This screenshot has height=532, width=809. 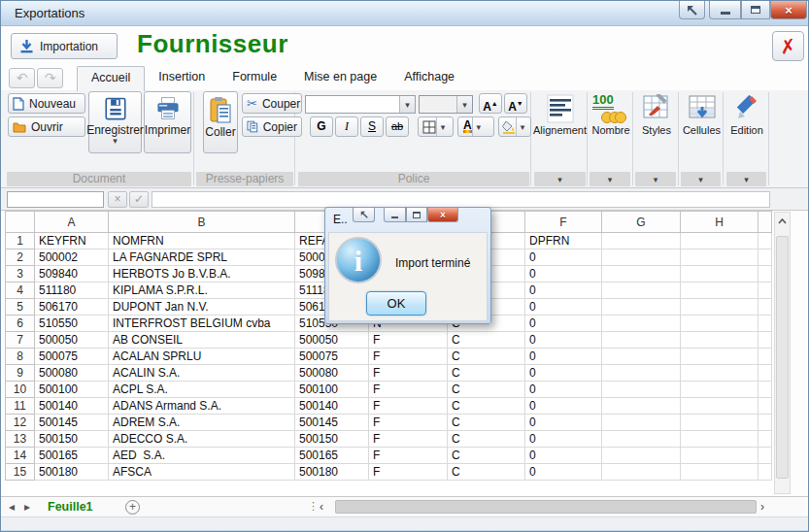 I want to click on row-number: 13, so click(x=20, y=439).